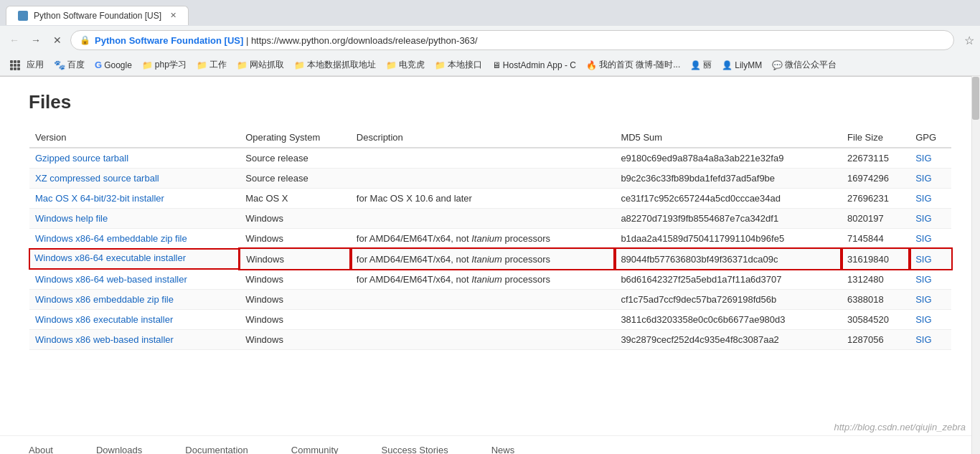 This screenshot has height=454, width=980. What do you see at coordinates (135, 340) in the screenshot?
I see `version-cell: Windows x86 web-based installer` at bounding box center [135, 340].